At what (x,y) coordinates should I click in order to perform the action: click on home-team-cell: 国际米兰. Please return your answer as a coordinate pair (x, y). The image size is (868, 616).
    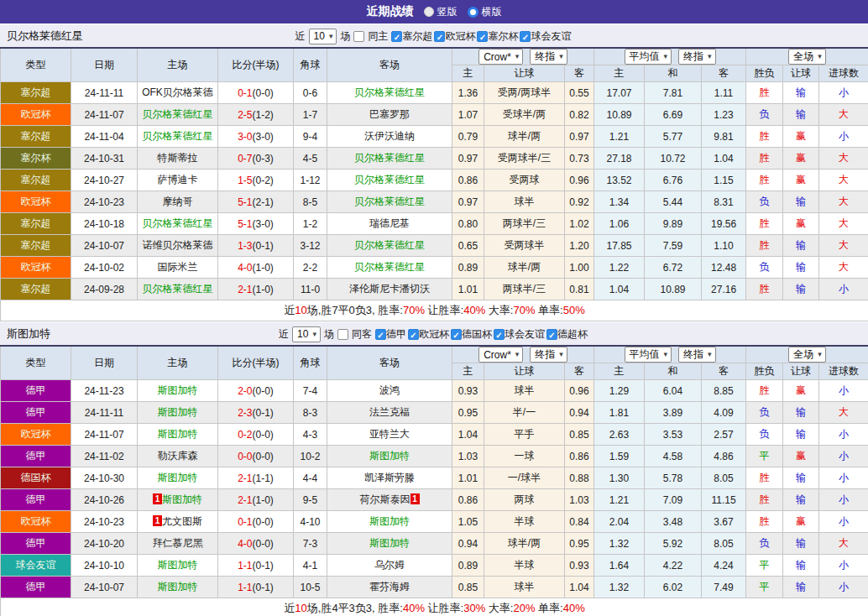
    Looking at the image, I should click on (178, 268).